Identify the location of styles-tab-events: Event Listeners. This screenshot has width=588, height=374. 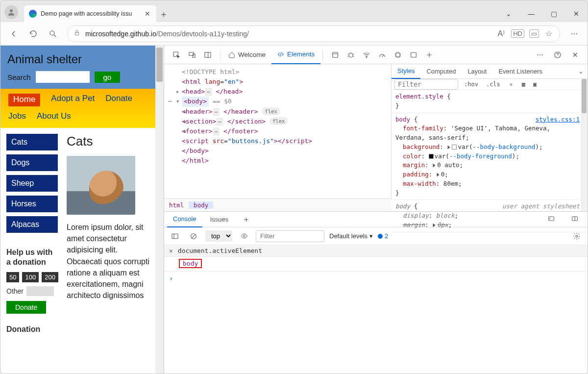
(520, 72).